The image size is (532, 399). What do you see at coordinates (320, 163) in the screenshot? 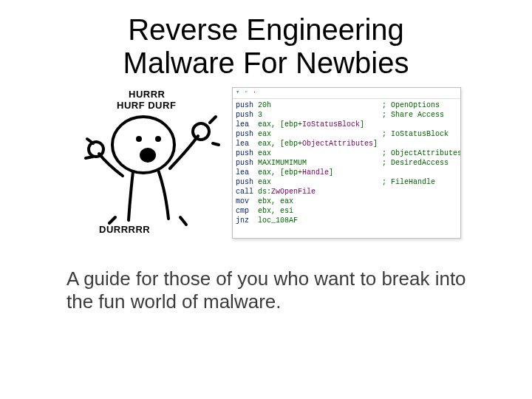
I see `operands: MAXIMUMIMUM` at bounding box center [320, 163].